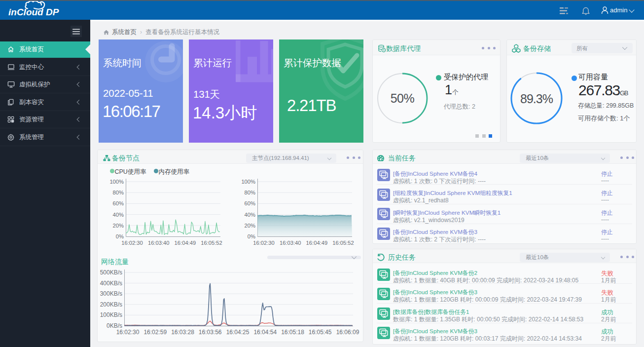 This screenshot has height=347, width=644. Describe the element at coordinates (238, 332) in the screenshot. I see `svg-text: 16:04:25` at that location.